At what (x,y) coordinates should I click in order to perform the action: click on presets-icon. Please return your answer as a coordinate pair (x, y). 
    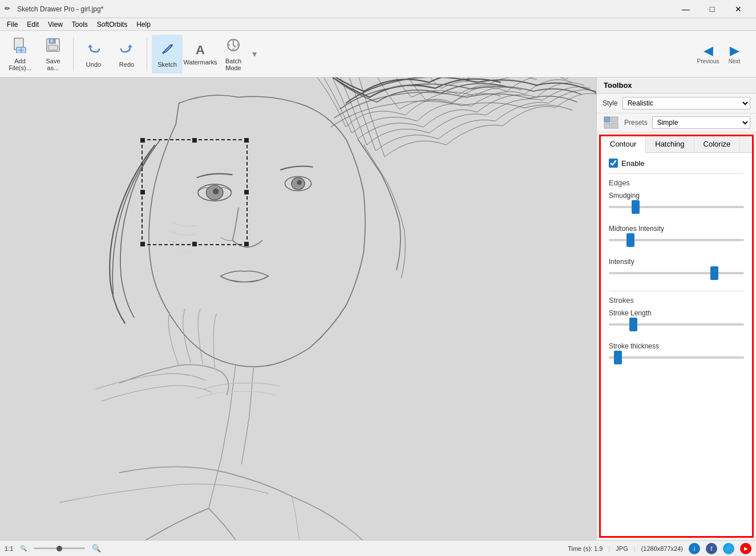
    Looking at the image, I should click on (611, 123).